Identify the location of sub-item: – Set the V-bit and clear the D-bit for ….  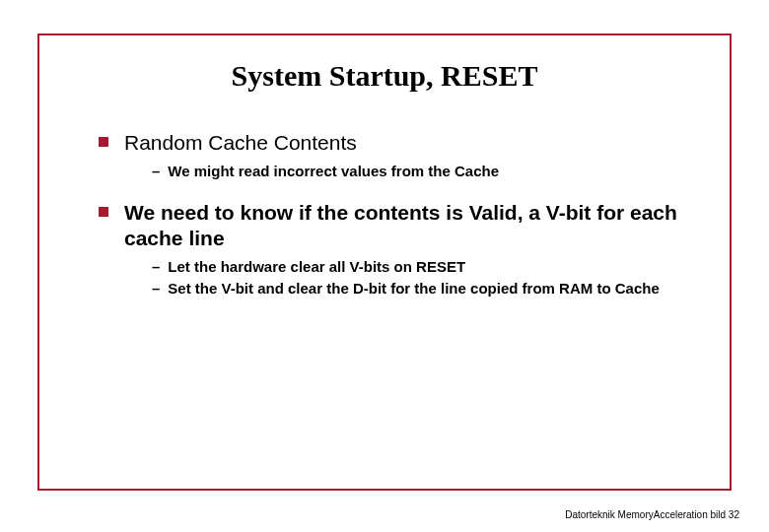
(421, 289).